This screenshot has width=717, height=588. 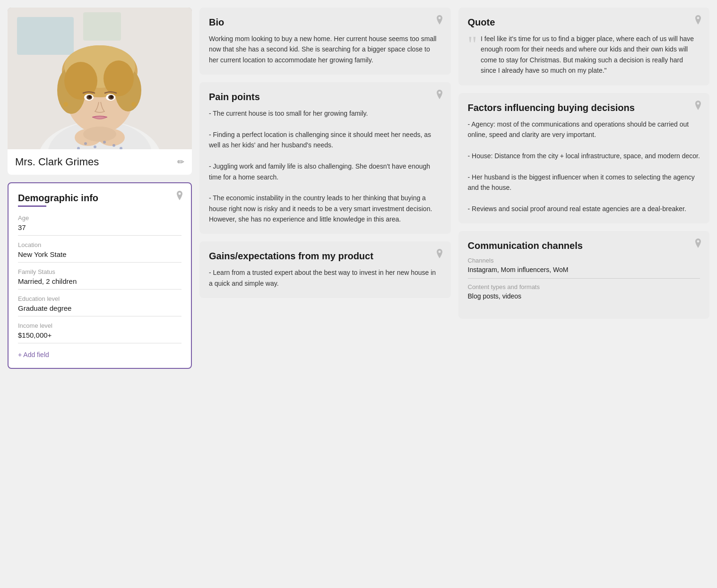 I want to click on persona-image, so click(x=100, y=78).